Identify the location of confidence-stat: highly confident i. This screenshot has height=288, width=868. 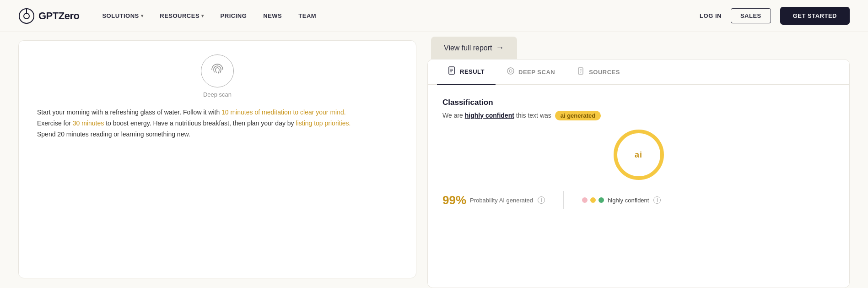
(621, 200).